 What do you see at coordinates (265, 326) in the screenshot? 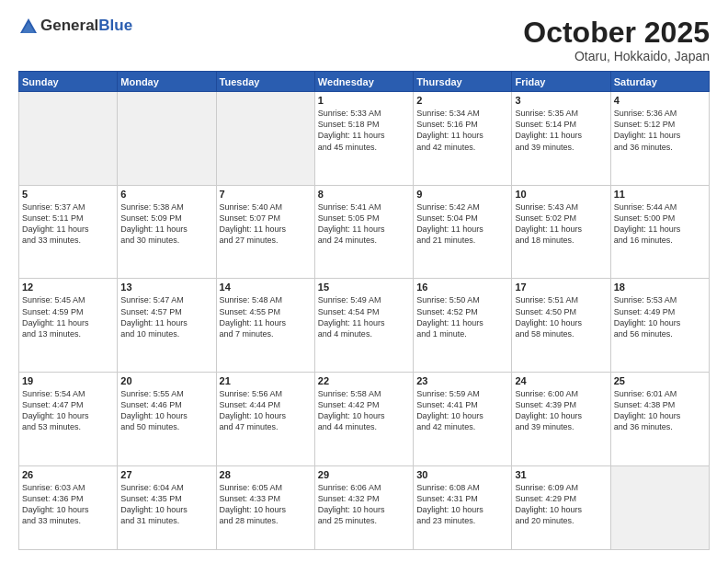
I see `day-cell-14: 14Sunrise: 5:48 AM Sunset: 4:55 PM Dayli…` at bounding box center [265, 326].